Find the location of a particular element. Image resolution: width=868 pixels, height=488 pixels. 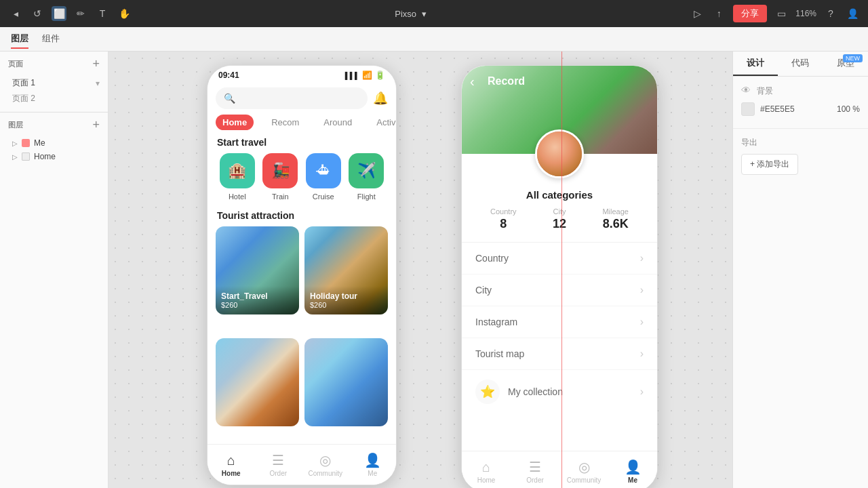

me-order-nav-label: Order is located at coordinates (535, 480).